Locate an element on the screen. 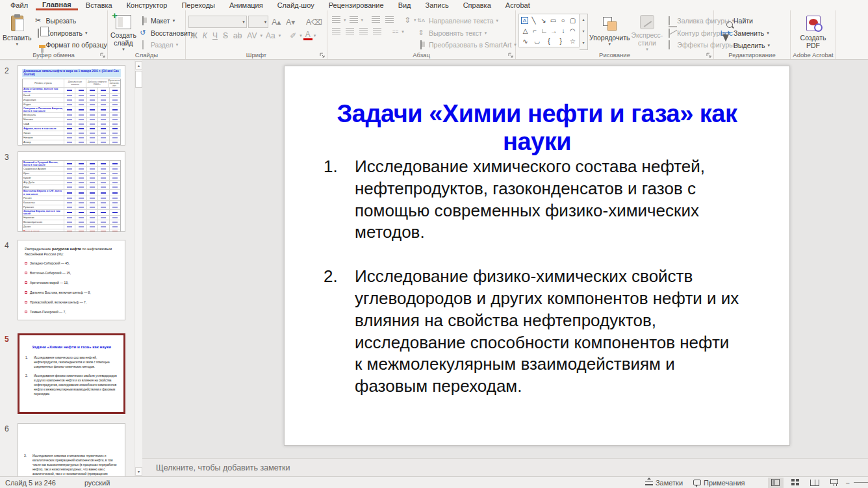 Image resolution: width=868 pixels, height=488 pixels. shape-arrow-icon: ↘ is located at coordinates (543, 21).